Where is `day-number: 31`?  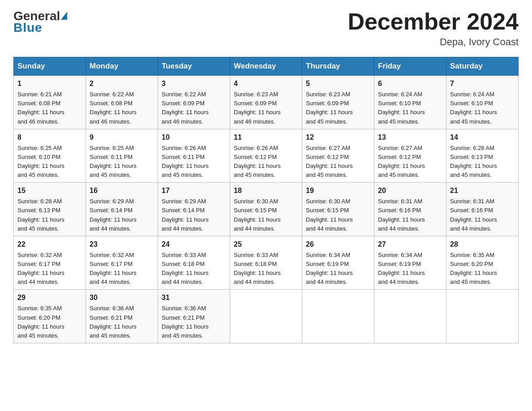 day-number: 31 is located at coordinates (194, 298).